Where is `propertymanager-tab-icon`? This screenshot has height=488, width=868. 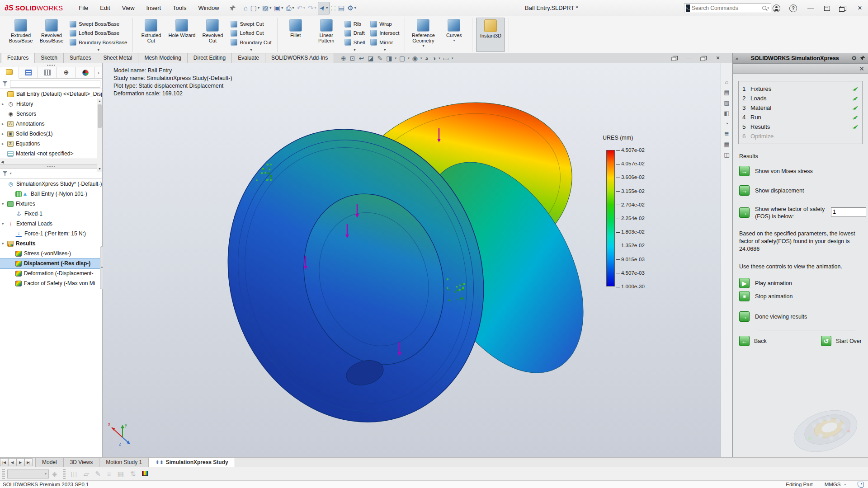
propertymanager-tab-icon is located at coordinates (28, 73).